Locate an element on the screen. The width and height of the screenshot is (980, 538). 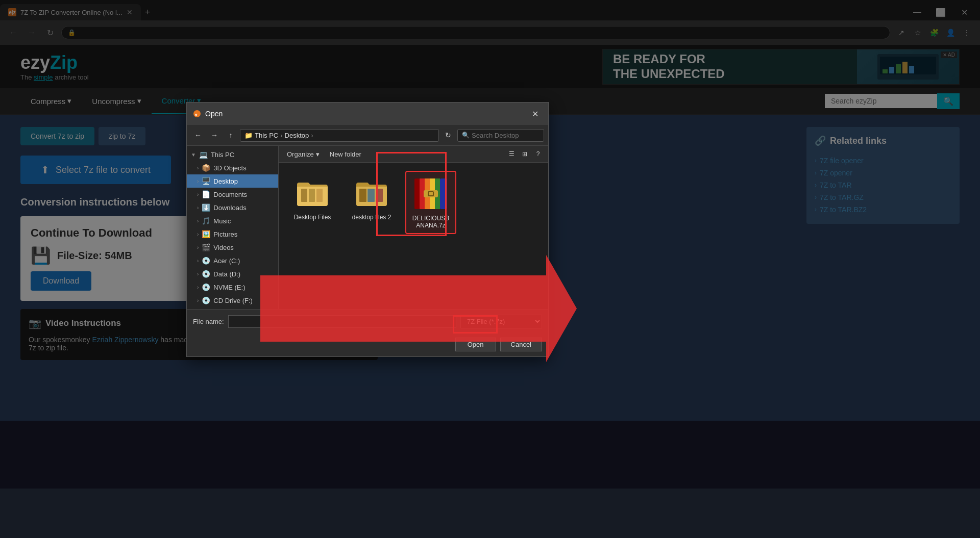
file-label-desktop-files2: desktop files 2 is located at coordinates (372, 217).